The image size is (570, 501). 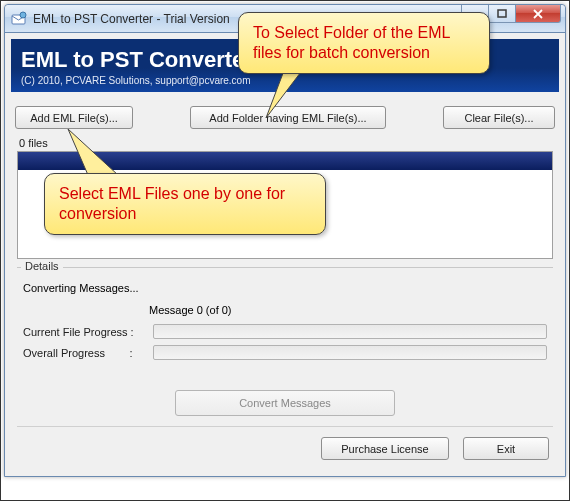 I want to click on close-button, so click(x=538, y=14).